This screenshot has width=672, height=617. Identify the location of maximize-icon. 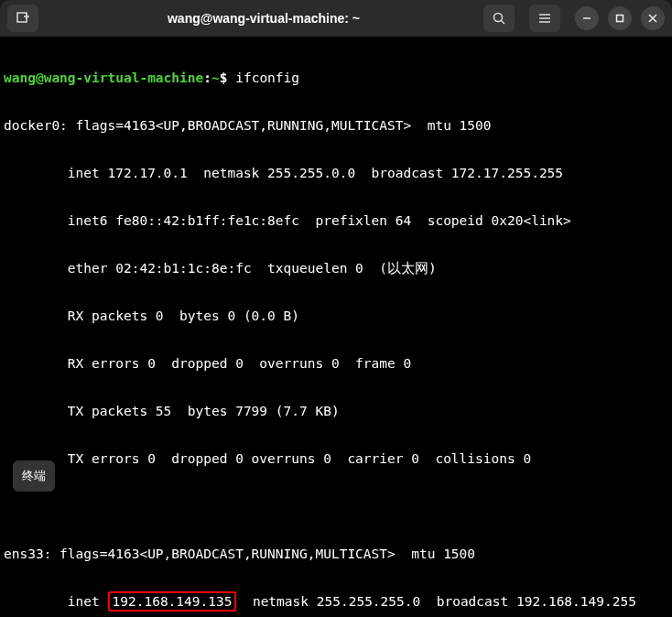
(620, 18).